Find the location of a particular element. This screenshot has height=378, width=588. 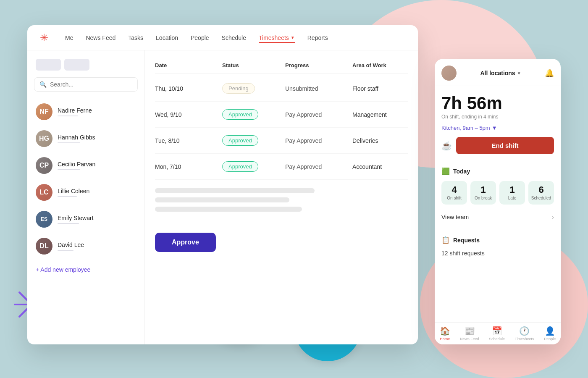

avatar-david: DL is located at coordinates (44, 246).